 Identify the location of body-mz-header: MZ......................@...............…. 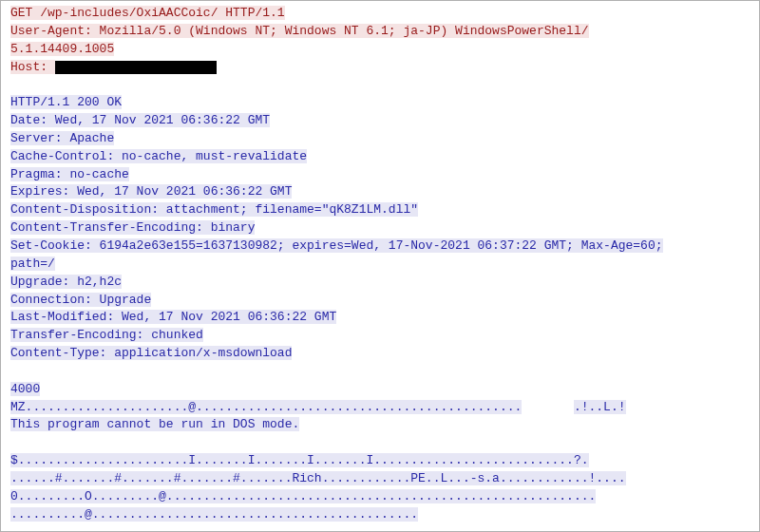
(375, 408).